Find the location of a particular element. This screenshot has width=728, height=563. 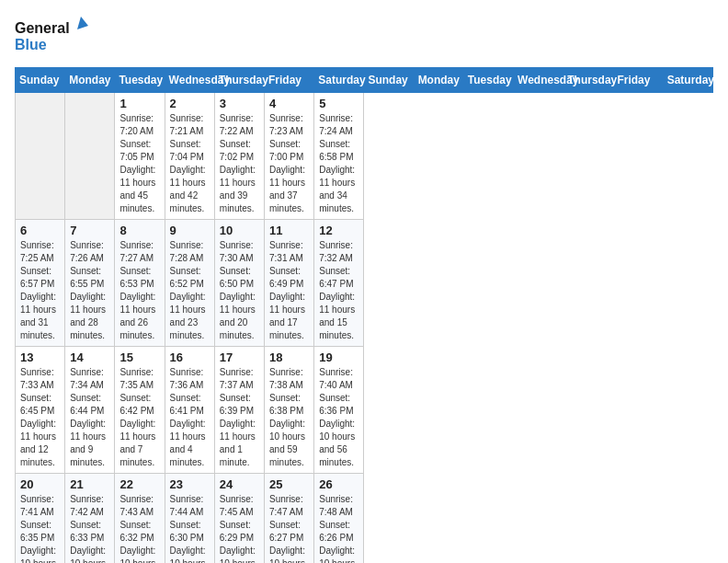

day-number: 8 is located at coordinates (140, 230).